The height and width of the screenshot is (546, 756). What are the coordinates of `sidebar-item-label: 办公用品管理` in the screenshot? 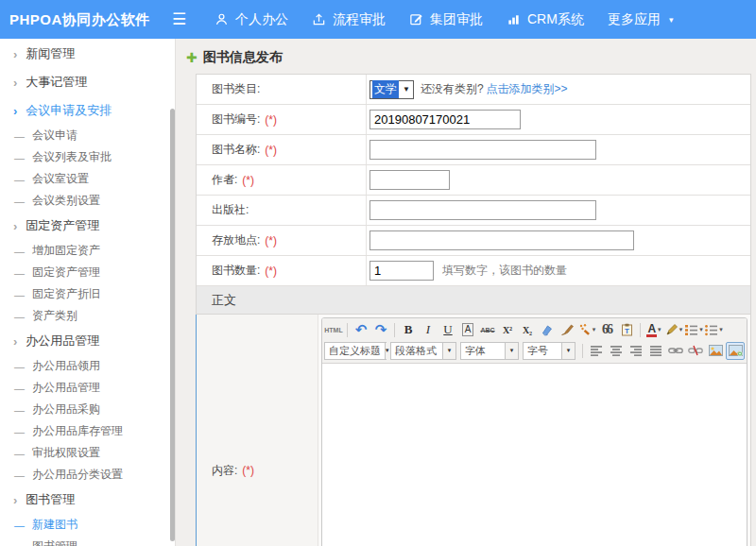 It's located at (62, 341).